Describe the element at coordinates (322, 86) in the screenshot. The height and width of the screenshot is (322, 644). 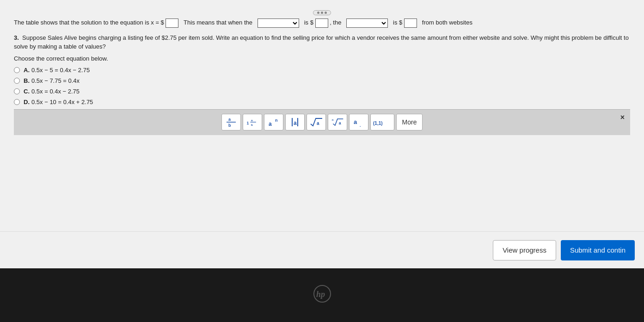
I see `options-list: A. 0.5x − 5 = 0.4x − 2.75 B. 0.5x − 7.75…` at that location.